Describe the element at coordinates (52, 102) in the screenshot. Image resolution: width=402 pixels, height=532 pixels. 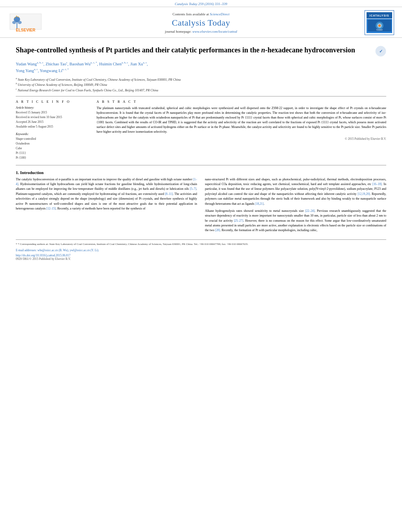
I see `article-info-title: A R T I C L E I N F O` at that location.